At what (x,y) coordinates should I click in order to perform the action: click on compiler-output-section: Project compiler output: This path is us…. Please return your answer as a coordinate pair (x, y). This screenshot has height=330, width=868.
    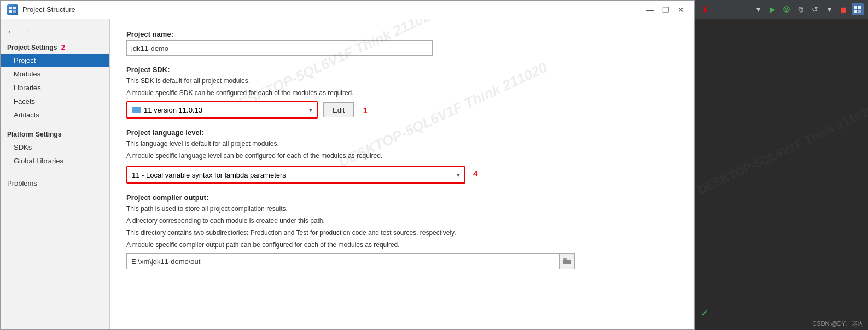
    Looking at the image, I should click on (402, 232).